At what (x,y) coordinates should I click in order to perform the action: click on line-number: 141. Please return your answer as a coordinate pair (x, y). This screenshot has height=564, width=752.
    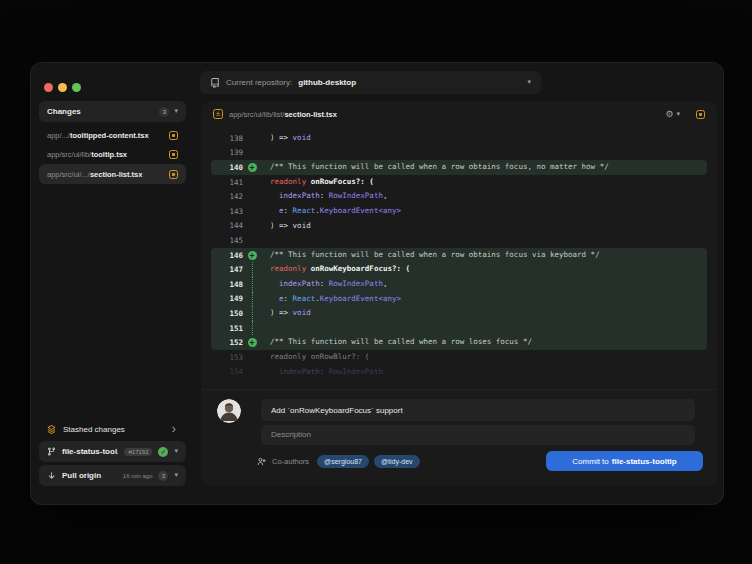
    Looking at the image, I should click on (227, 182).